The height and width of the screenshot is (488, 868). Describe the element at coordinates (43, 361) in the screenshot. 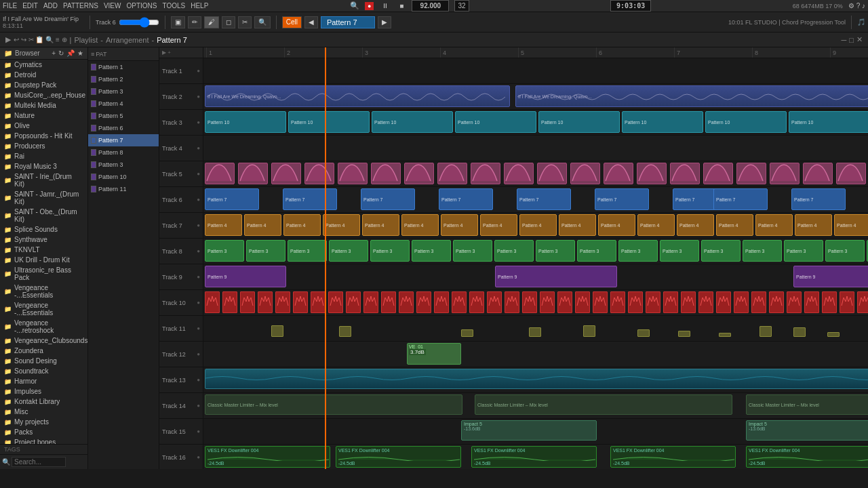

I see `sidebar-item-sounddesing: 📁Sound Desing` at that location.